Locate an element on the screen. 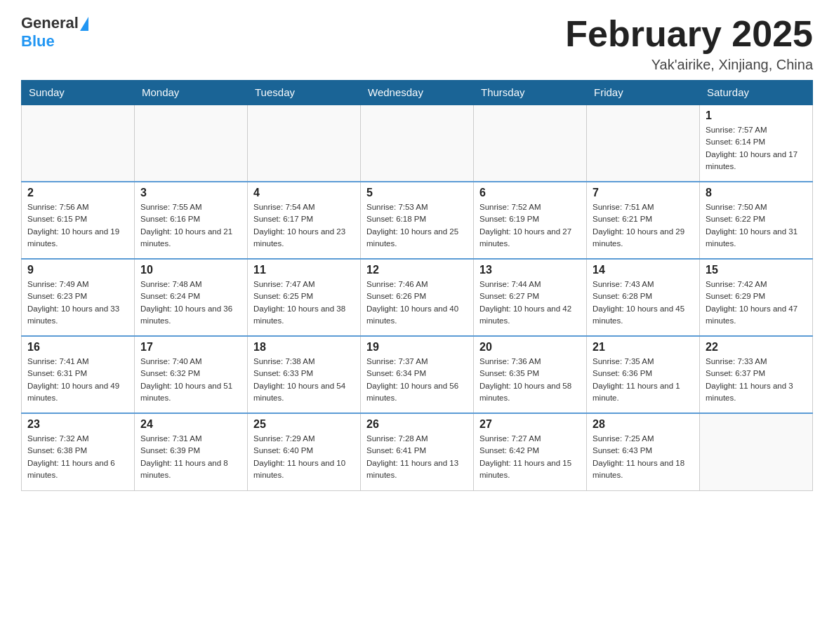 Image resolution: width=834 pixels, height=644 pixels. day-info: Sunrise: 7:35 AM Sunset: 6:36 PM Dayligh… is located at coordinates (643, 380).